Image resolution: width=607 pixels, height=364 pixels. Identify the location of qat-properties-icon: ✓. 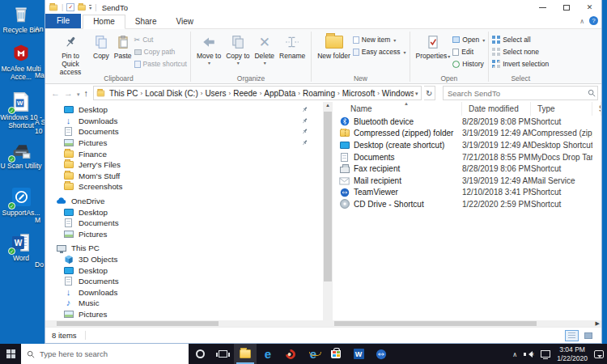
(70, 7).